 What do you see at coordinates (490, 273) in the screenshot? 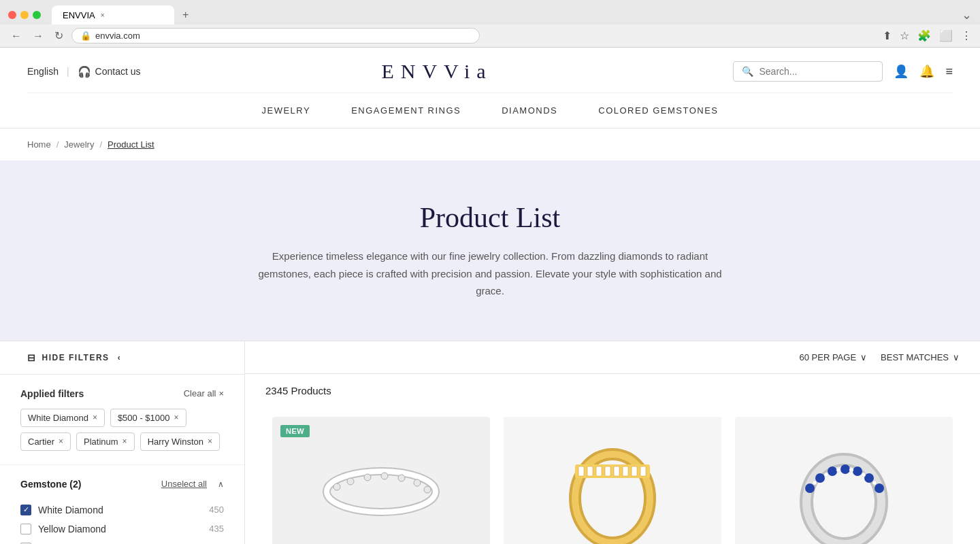
I see `hero-description: Experience timeless elegance with our fi…` at bounding box center [490, 273].